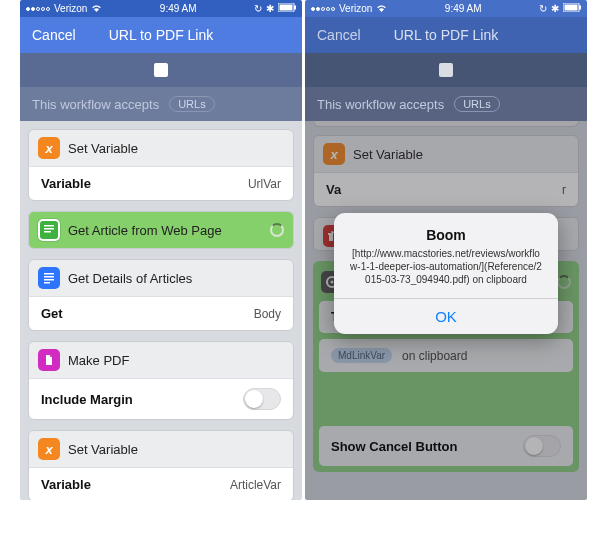 This screenshot has width=605, height=538. What do you see at coordinates (446, 266) in the screenshot?
I see `alert-message: [http://www.macstories.net/reviews/workf…` at bounding box center [446, 266].